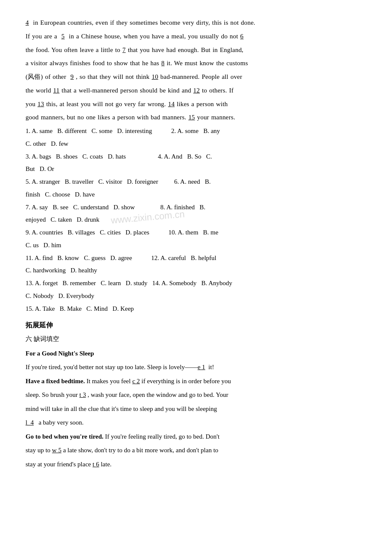 The image size is (392, 555). What do you see at coordinates (136, 381) in the screenshot?
I see `blank-c2: c 2` at bounding box center [136, 381].